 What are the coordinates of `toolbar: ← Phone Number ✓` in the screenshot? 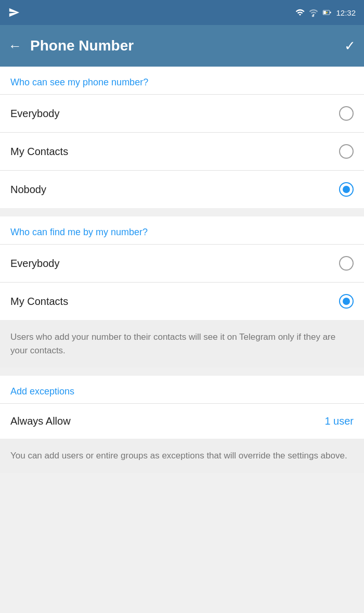 It's located at (182, 46).